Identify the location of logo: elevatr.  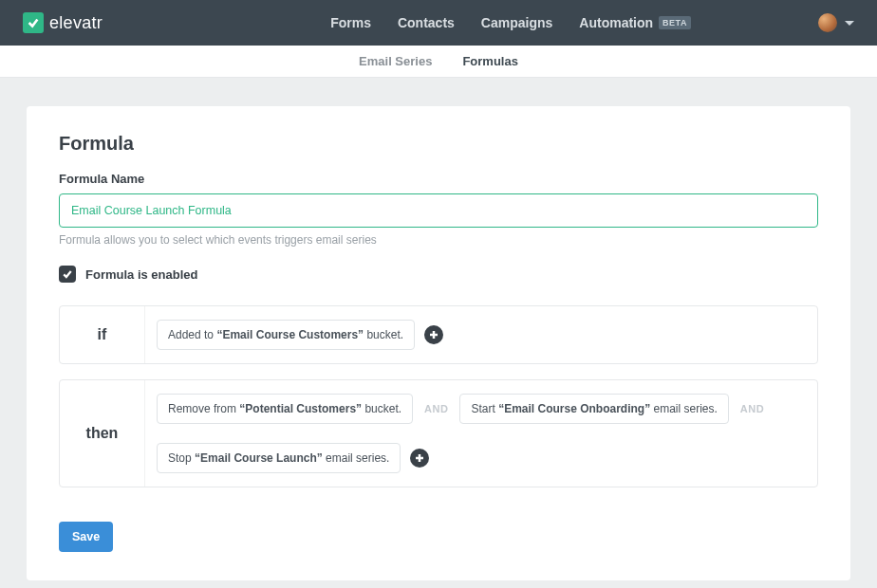
(63, 23).